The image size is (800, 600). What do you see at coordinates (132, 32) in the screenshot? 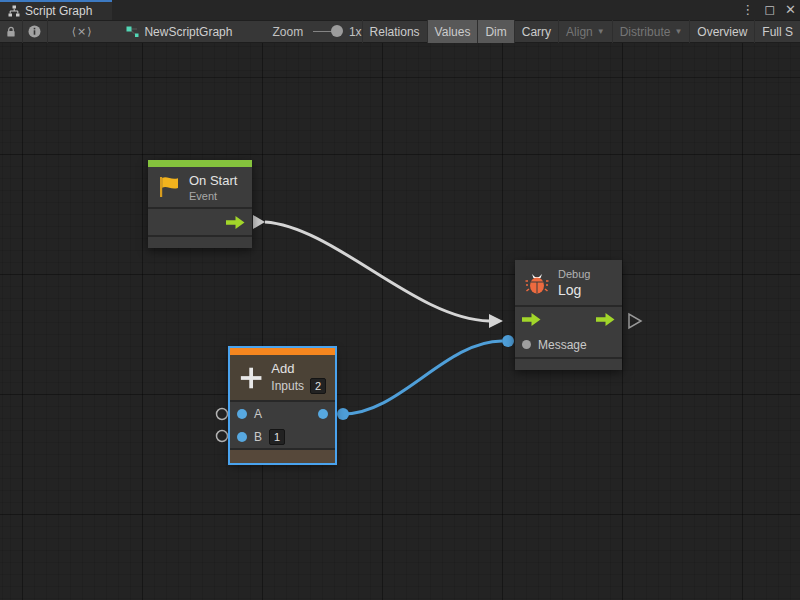
I see `graph-asset-icon` at bounding box center [132, 32].